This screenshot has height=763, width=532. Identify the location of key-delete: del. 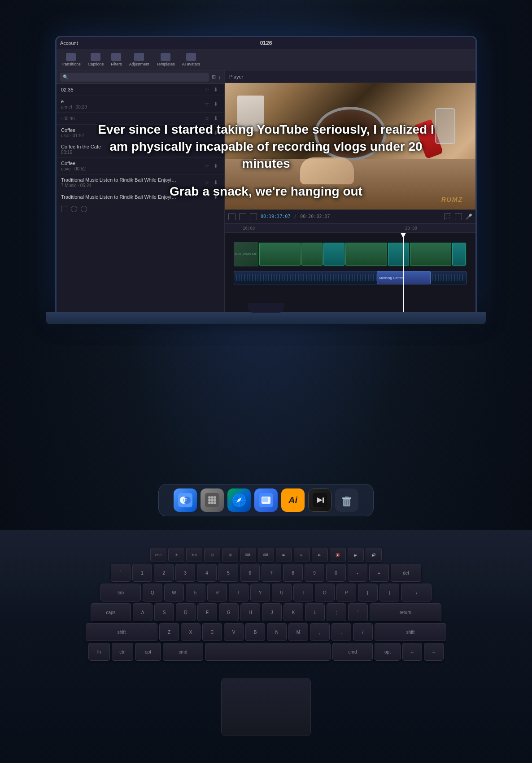
(406, 573).